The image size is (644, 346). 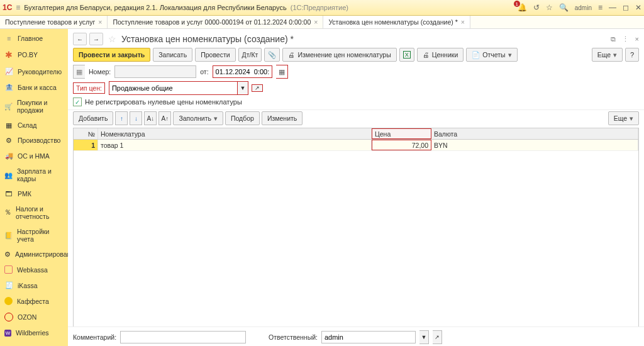 What do you see at coordinates (535, 145) in the screenshot?
I see `cell-cur: BYN` at bounding box center [535, 145].